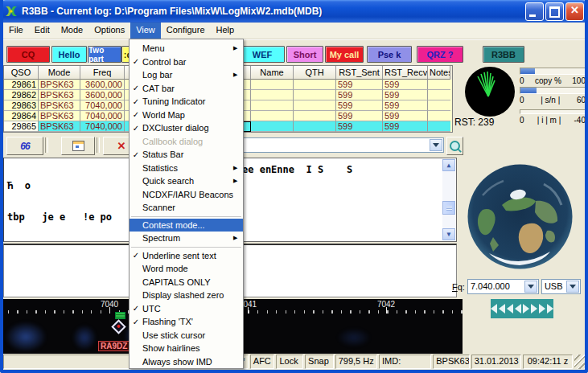 The width and height of the screenshot is (588, 373). What do you see at coordinates (187, 336) in the screenshot?
I see `menu-item-use-stick-cursor: Use stick cursor` at bounding box center [187, 336].